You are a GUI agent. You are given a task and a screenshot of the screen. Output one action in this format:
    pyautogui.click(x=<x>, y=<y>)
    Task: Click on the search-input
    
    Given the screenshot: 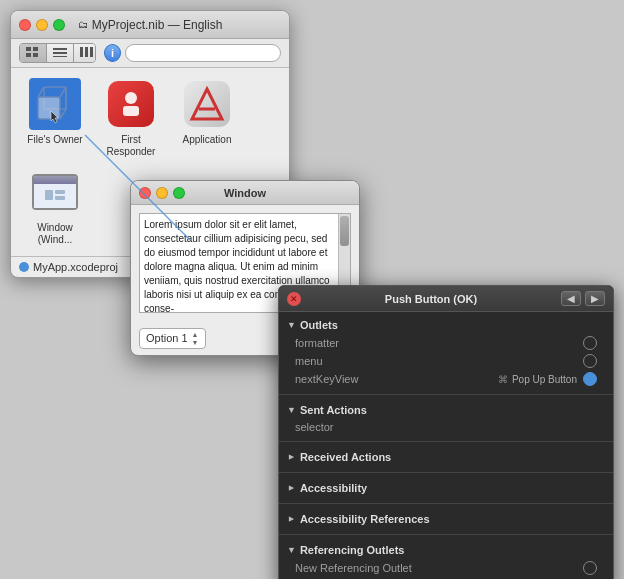 What is the action you would take?
    pyautogui.click(x=203, y=53)
    